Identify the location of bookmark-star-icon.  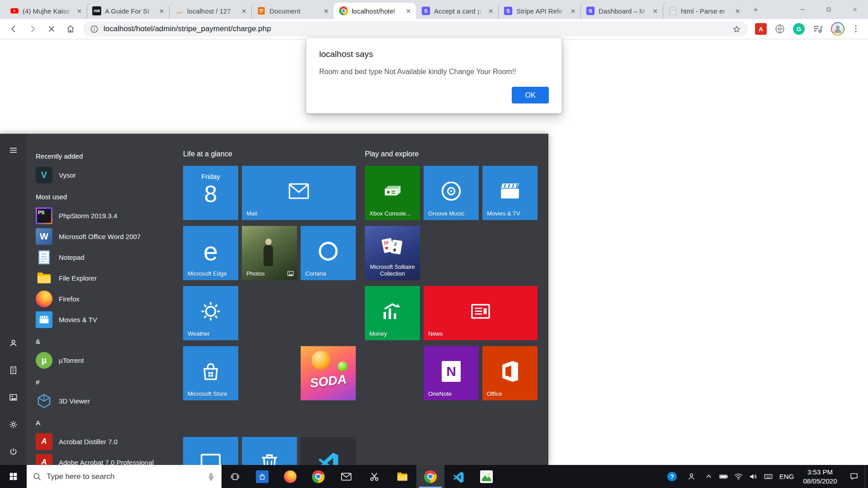
(737, 29).